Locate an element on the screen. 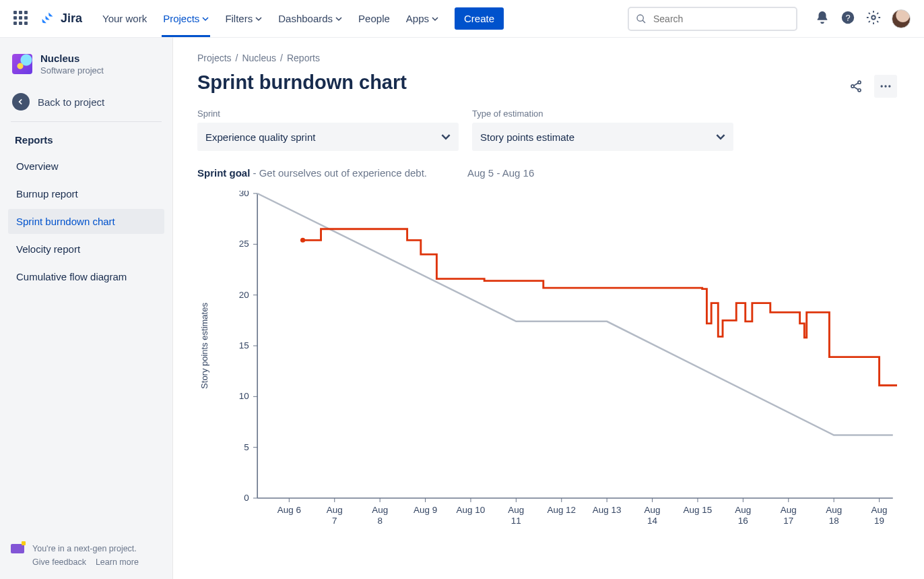  svg-text: 15 is located at coordinates (244, 345).